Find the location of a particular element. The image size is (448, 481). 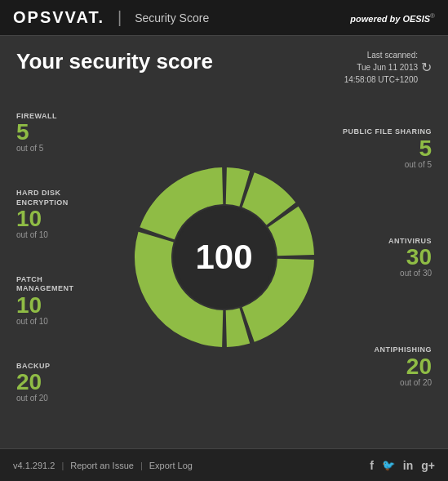

score-antivirus: ANTIVIRUS 30 out of 30 is located at coordinates (375, 258).